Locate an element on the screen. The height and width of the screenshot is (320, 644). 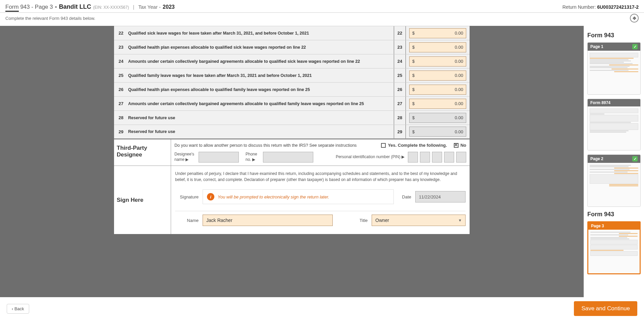
line-row-25: 25 Qualified family leave wages for leav… is located at coordinates (292, 75).